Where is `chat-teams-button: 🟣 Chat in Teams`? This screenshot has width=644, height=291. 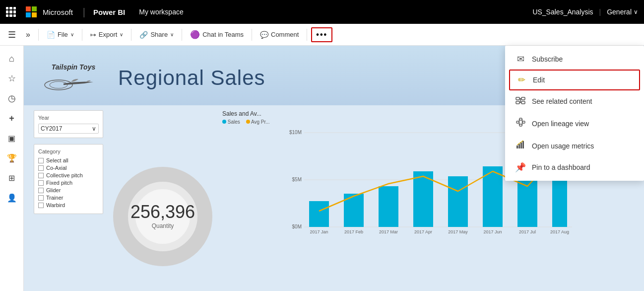
chat-teams-button: 🟣 Chat in Teams is located at coordinates (217, 35).